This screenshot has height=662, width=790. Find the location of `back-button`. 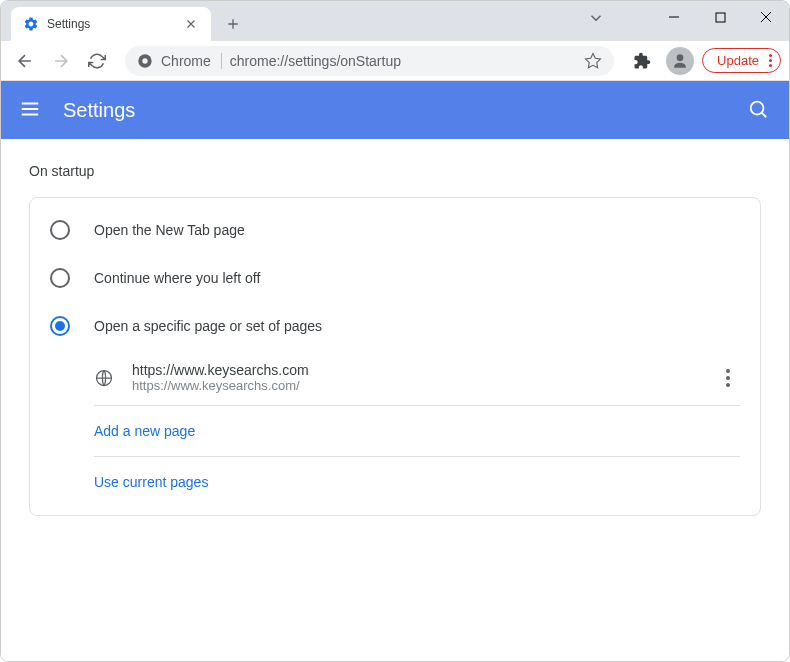

back-button is located at coordinates (25, 61).